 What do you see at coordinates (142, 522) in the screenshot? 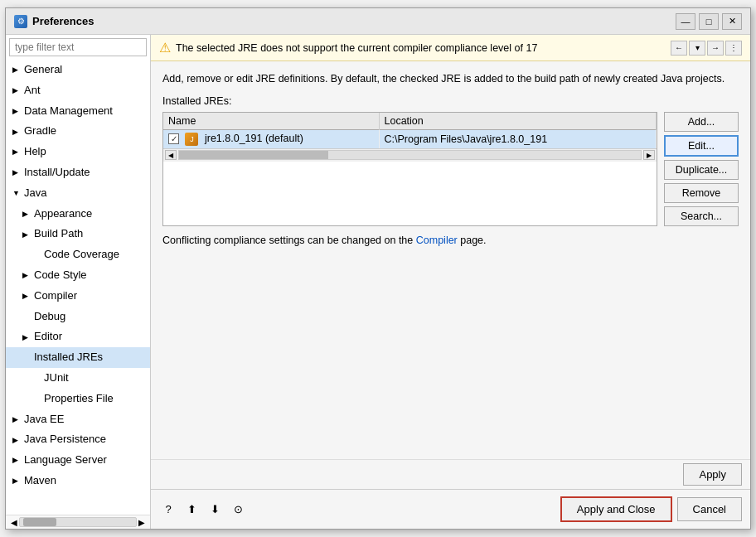
I see `scroll-right-icon: ▶` at bounding box center [142, 522].